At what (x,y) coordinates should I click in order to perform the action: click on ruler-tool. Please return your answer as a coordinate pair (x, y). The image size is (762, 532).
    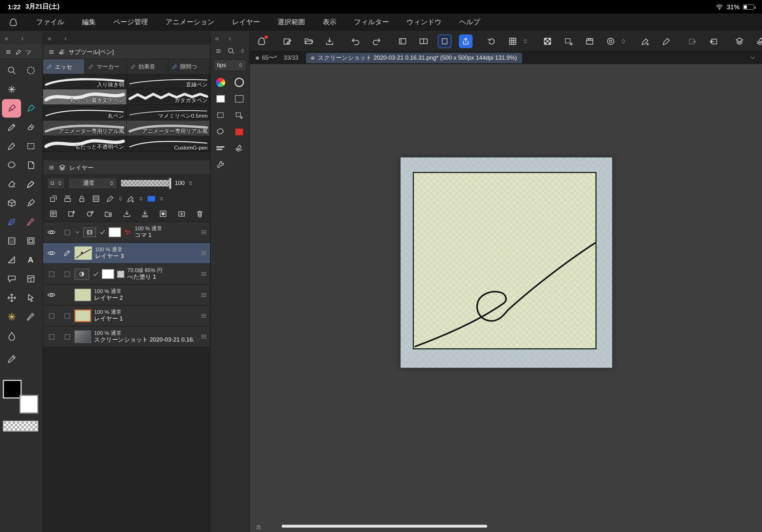
    Looking at the image, I should click on (11, 260).